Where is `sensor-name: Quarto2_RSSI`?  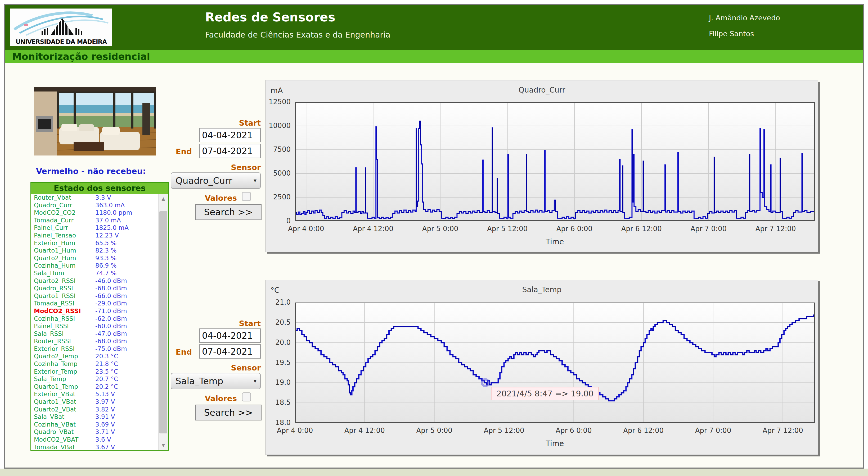
sensor-name: Quarto2_RSSI is located at coordinates (55, 281).